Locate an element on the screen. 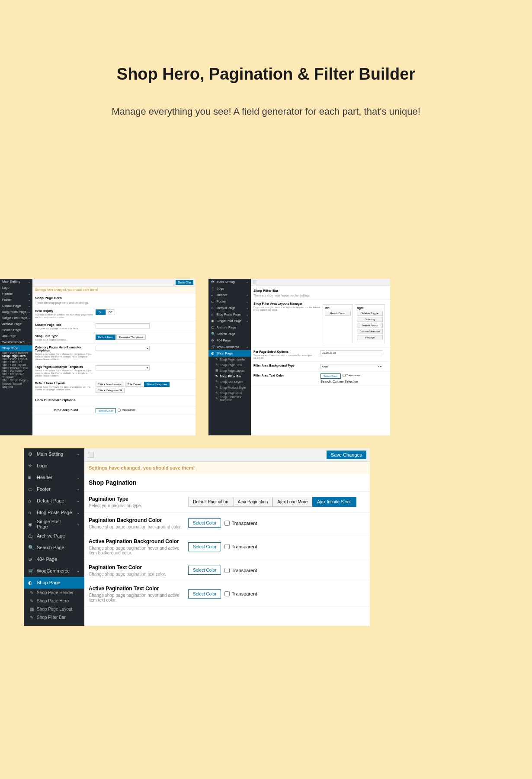 This screenshot has height=779, width=532. category-template-select: ▾ is located at coordinates (123, 348).